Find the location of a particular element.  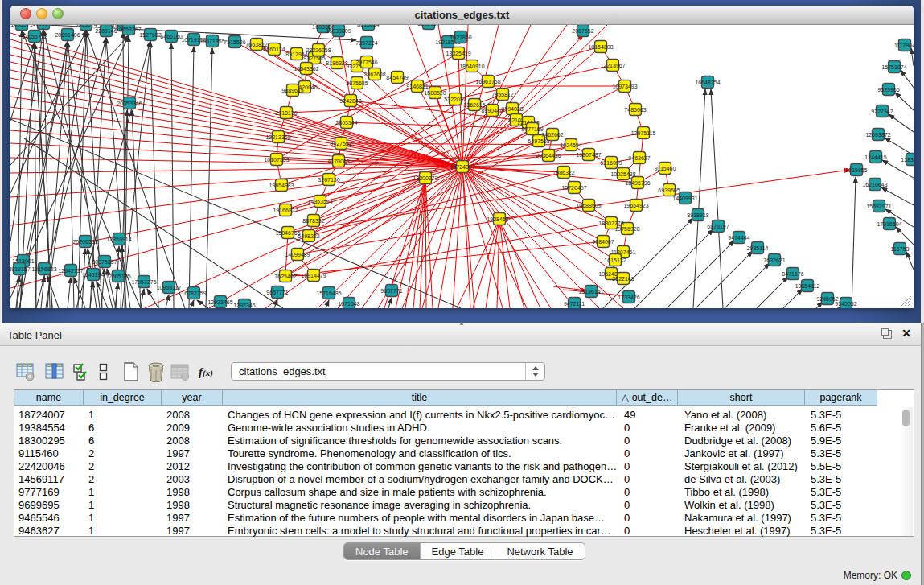

svg-text: 9474444 is located at coordinates (738, 238).